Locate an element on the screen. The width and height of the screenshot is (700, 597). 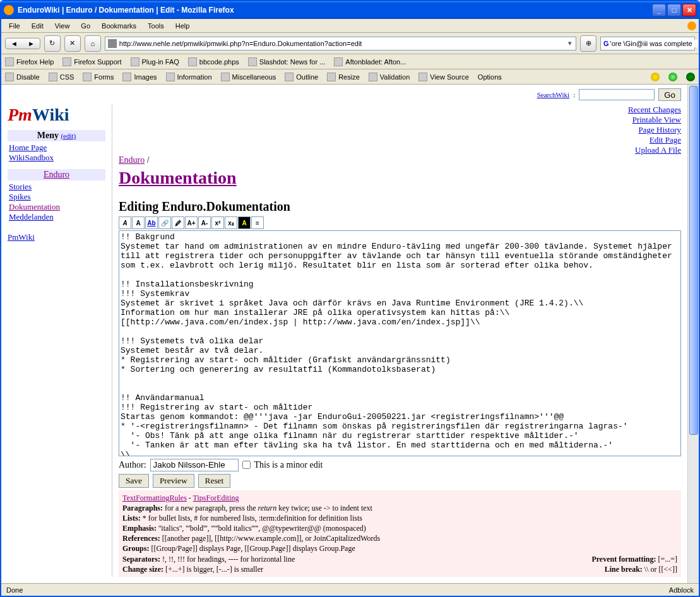
menu-file: File is located at coordinates (15, 26).